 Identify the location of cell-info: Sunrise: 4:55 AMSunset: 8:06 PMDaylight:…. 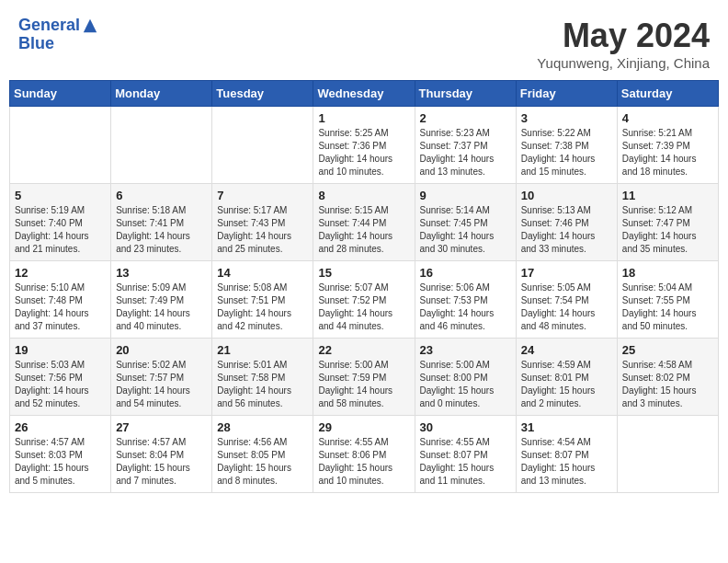
(364, 462).